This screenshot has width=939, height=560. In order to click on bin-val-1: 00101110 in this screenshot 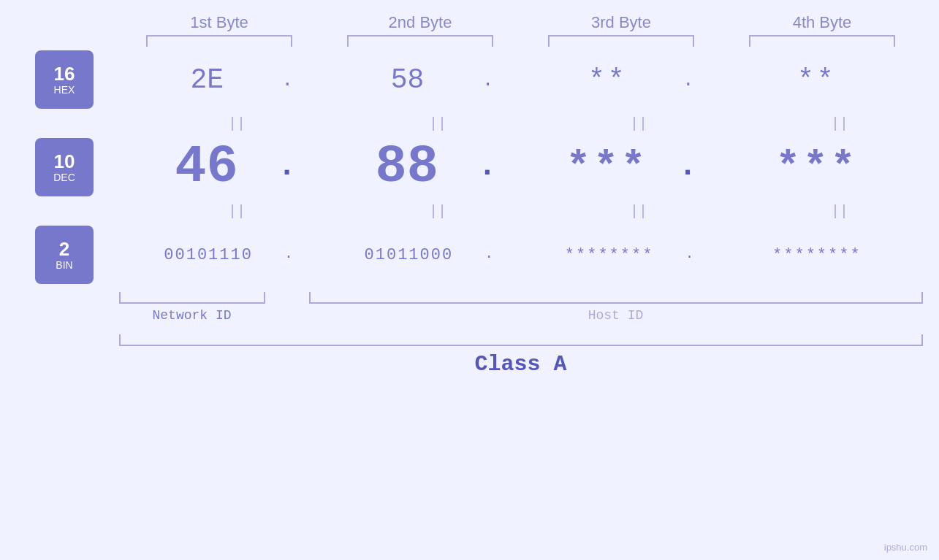, I will do `click(208, 256)`.